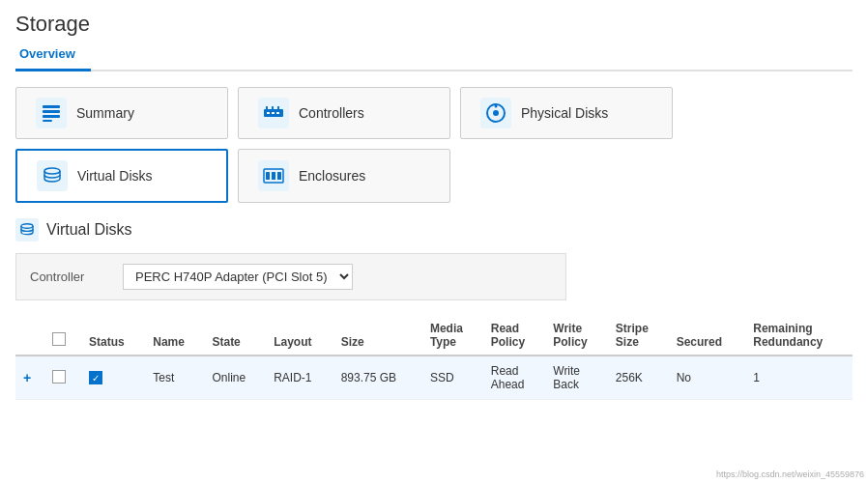  I want to click on controller-label: Controller, so click(69, 276).